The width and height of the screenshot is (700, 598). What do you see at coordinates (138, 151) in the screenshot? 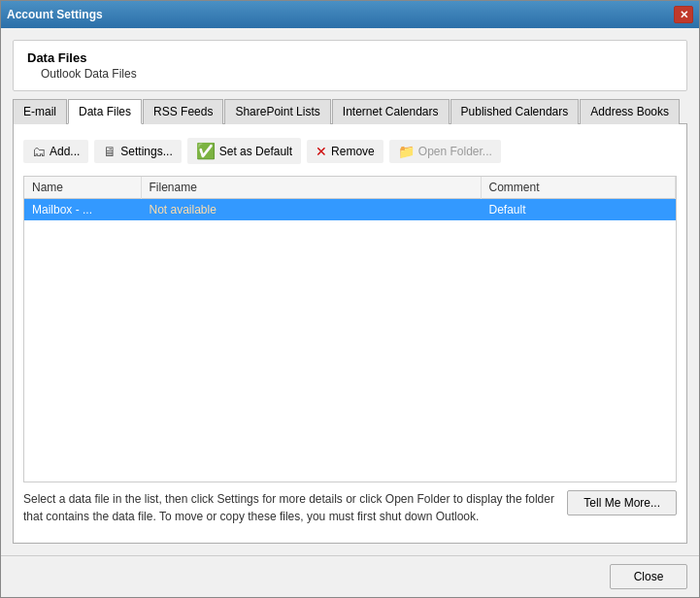
I see `settings-button: 🖥 Settings...` at bounding box center [138, 151].